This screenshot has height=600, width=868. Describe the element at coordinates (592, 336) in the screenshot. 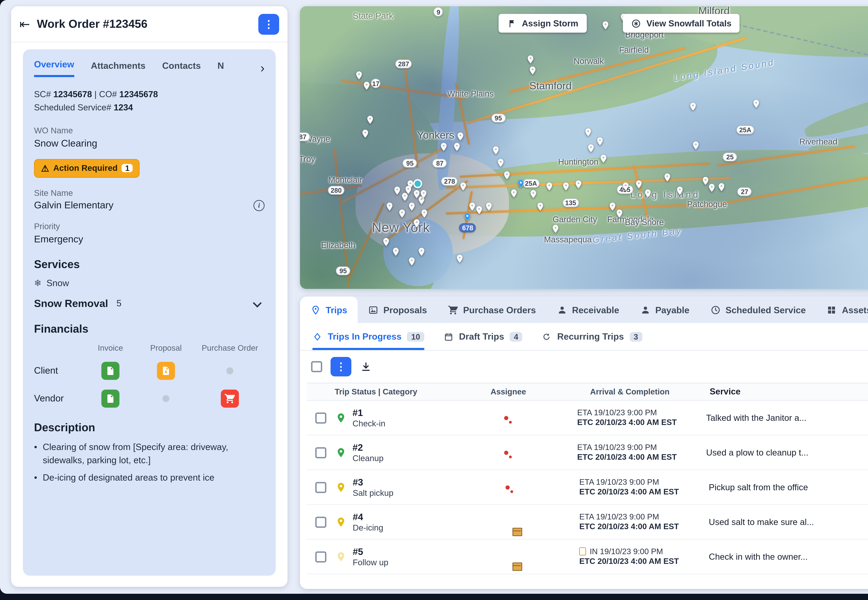

I see `subtab-recurring-trips: Recurring Trips3` at that location.